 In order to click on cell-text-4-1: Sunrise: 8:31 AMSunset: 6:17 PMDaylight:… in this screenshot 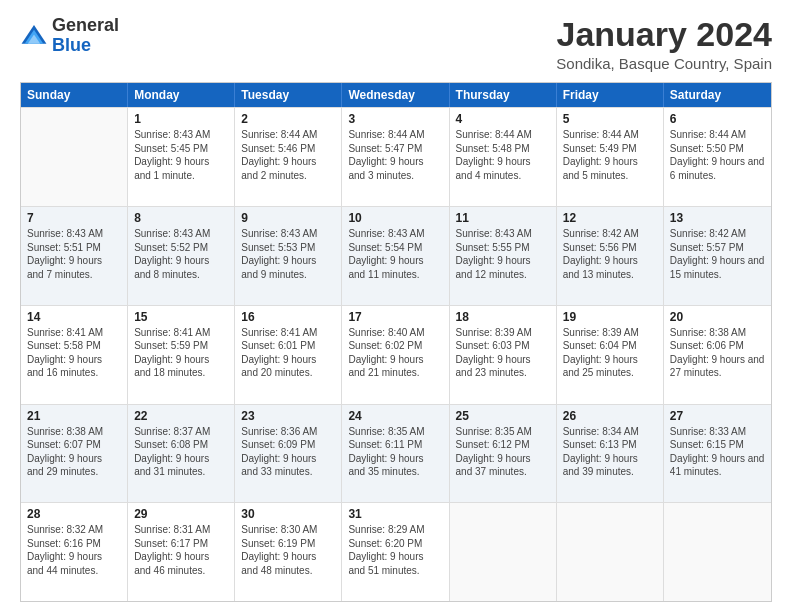, I will do `click(181, 550)`.